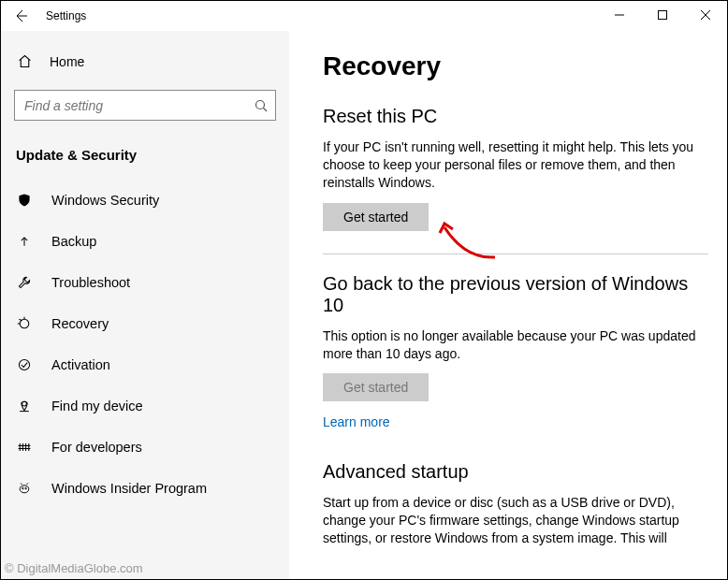 Image resolution: width=728 pixels, height=580 pixels. What do you see at coordinates (145, 488) in the screenshot?
I see `sidebar-item-windows-insider: Windows Insider Program` at bounding box center [145, 488].